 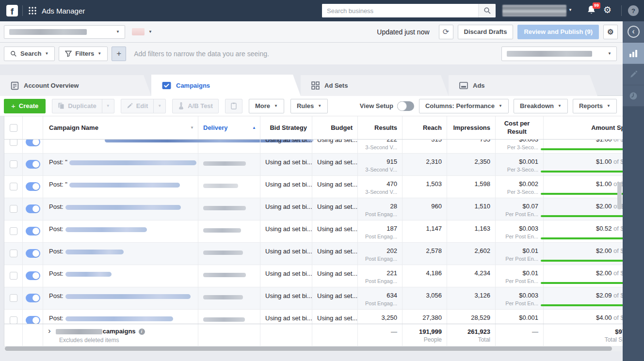 What do you see at coordinates (192, 128) in the screenshot?
I see `column-menu-caret-icon` at bounding box center [192, 128].